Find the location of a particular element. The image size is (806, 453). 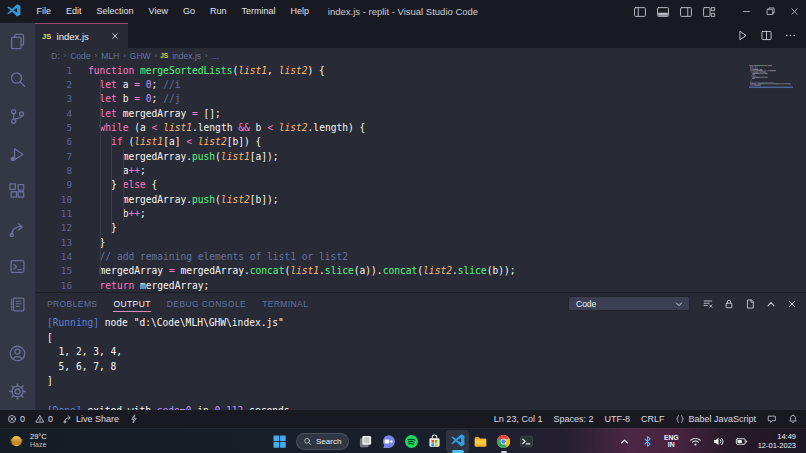

menu-view: View is located at coordinates (158, 12).